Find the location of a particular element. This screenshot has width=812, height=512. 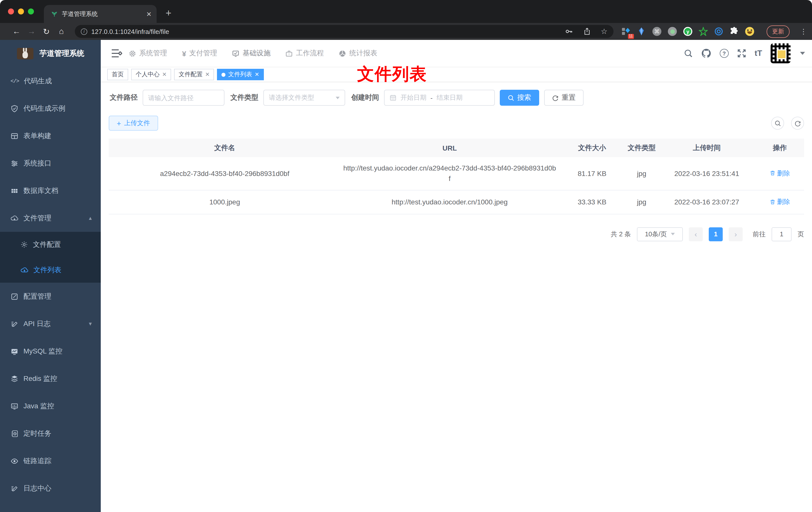

extension-dot-icon is located at coordinates (672, 31).